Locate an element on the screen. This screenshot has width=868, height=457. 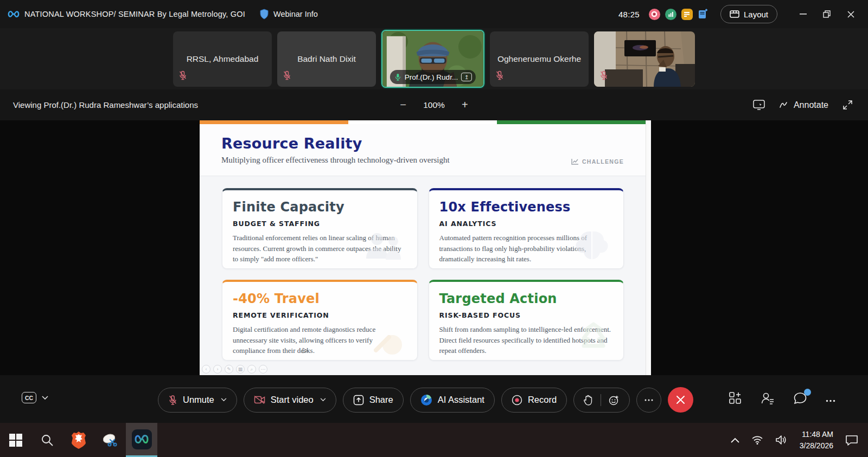
wifi-icon is located at coordinates (757, 440).